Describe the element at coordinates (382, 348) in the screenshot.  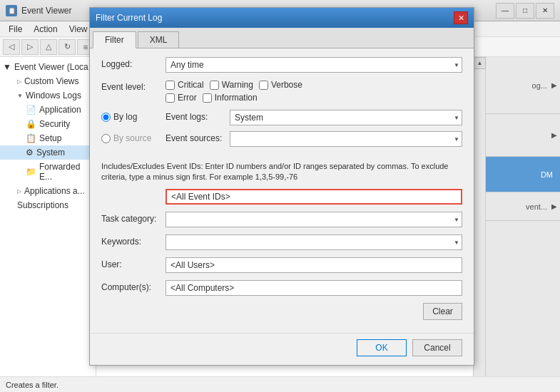
I see `ok-button: OK` at that location.